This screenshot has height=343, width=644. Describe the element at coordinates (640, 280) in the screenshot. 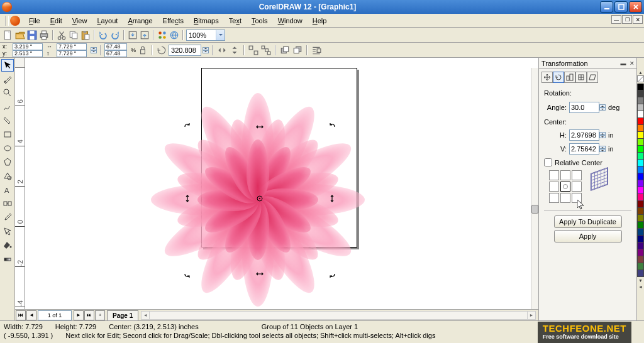

I see `palette-down-button: ▼` at that location.